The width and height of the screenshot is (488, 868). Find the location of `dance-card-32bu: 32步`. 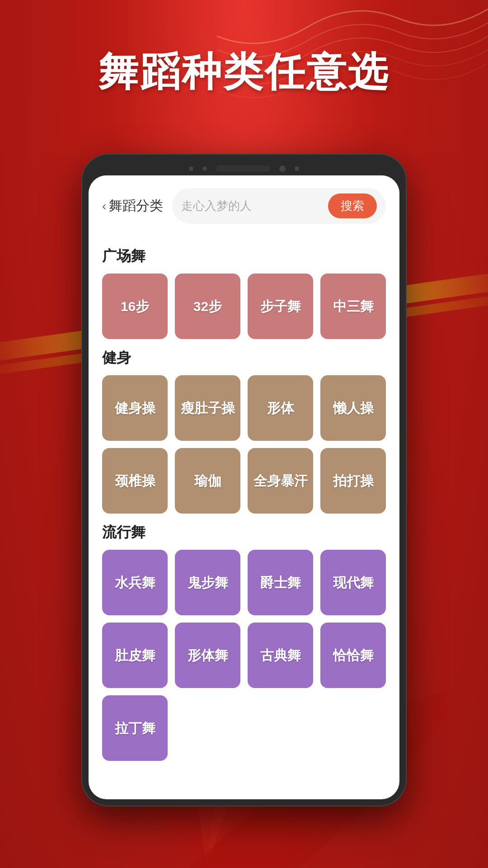

dance-card-32bu: 32步 is located at coordinates (208, 307).